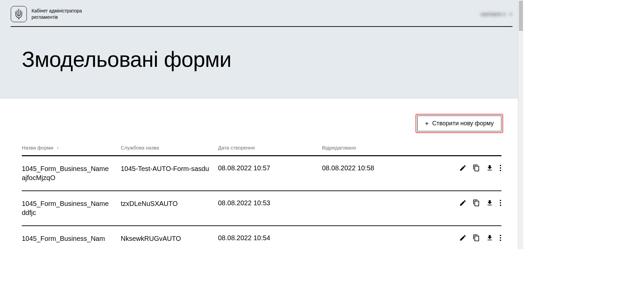 The image size is (644, 303). What do you see at coordinates (169, 169) in the screenshot?
I see `cell-service-name: 1045-Test-AUTO-Form-sasdu` at bounding box center [169, 169].